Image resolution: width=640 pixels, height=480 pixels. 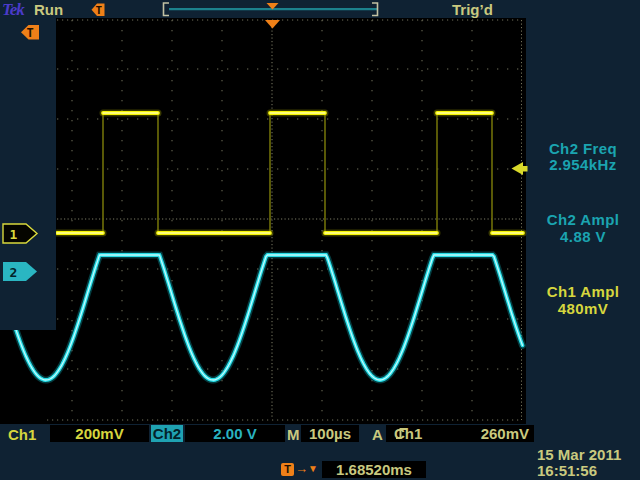 What do you see at coordinates (520, 168) in the screenshot?
I see `trigger-level-icon` at bounding box center [520, 168].